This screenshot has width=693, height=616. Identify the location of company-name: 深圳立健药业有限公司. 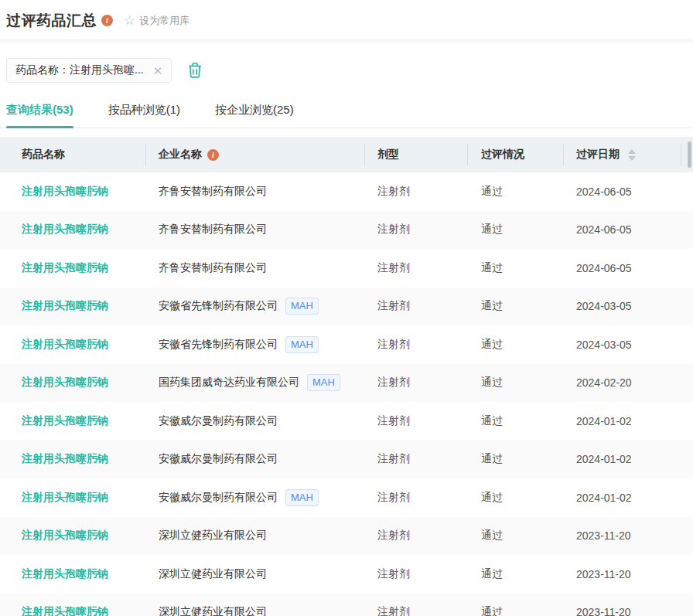
(213, 536).